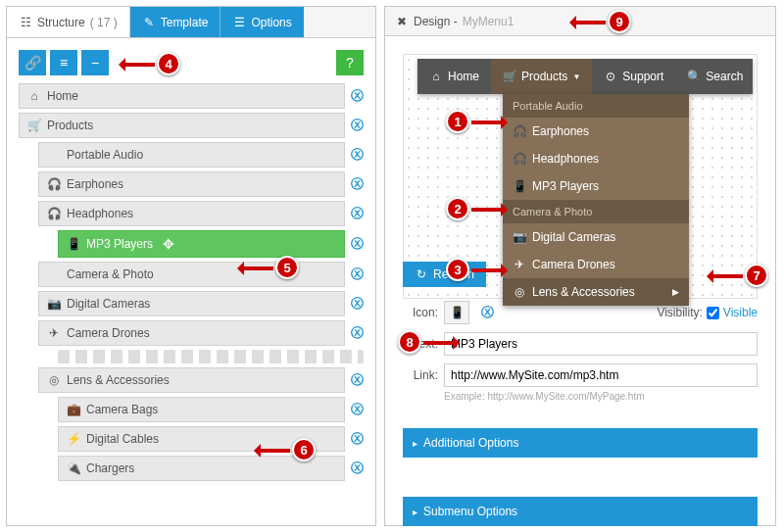 This screenshot has width=784, height=532. What do you see at coordinates (435, 22) in the screenshot?
I see `design-label: Design -` at bounding box center [435, 22].